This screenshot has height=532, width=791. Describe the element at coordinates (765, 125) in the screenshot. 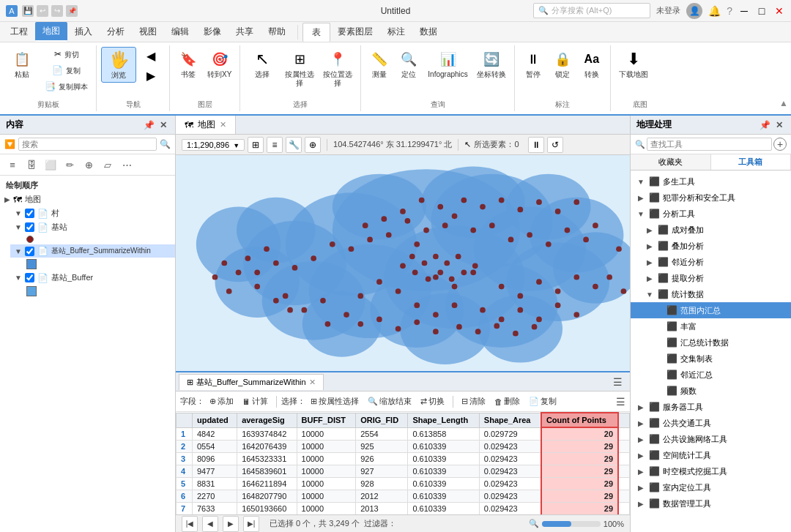

I see `geoprocessing-pin-btn: 📌` at that location.